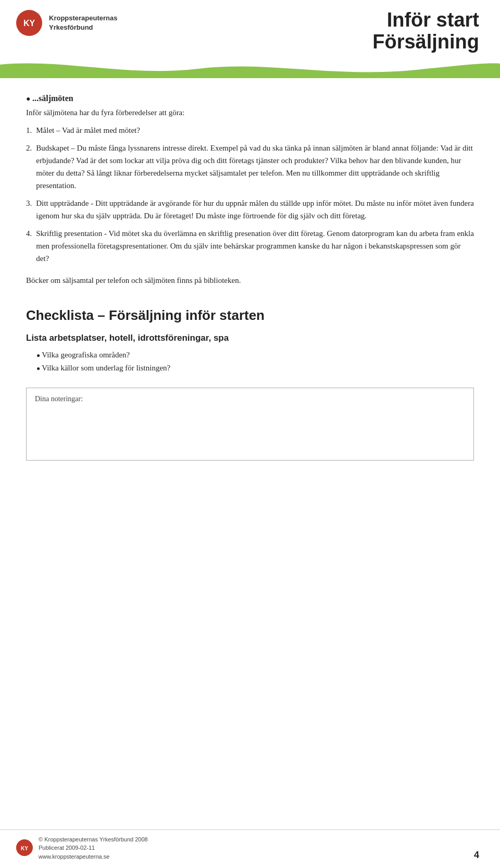 Image resolution: width=500 pixels, height=868 pixels. What do you see at coordinates (477, 855) in the screenshot?
I see `footer-page-number: 4` at bounding box center [477, 855].